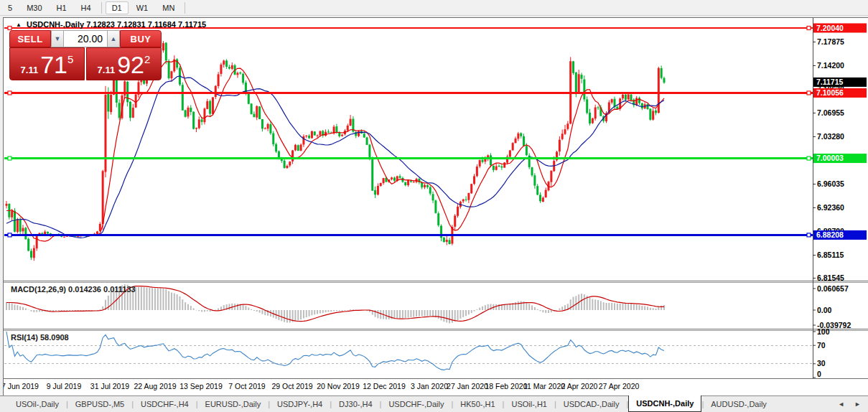 The image size is (868, 412). Describe the element at coordinates (100, 404) in the screenshot. I see `chart-tab: GBPUSD-,M5` at that location.